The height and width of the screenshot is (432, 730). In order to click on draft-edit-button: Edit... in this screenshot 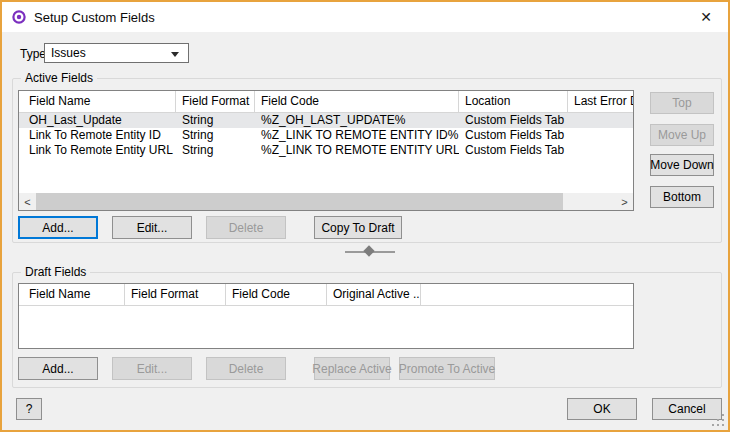, I will do `click(152, 368)`.